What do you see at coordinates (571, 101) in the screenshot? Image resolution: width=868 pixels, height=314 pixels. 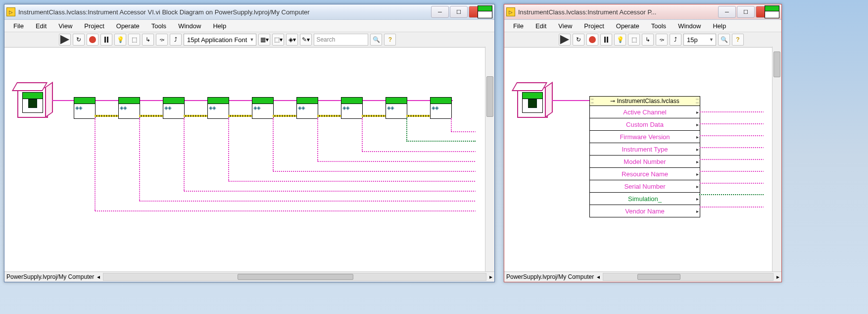 I see `class-wire` at bounding box center [571, 101].